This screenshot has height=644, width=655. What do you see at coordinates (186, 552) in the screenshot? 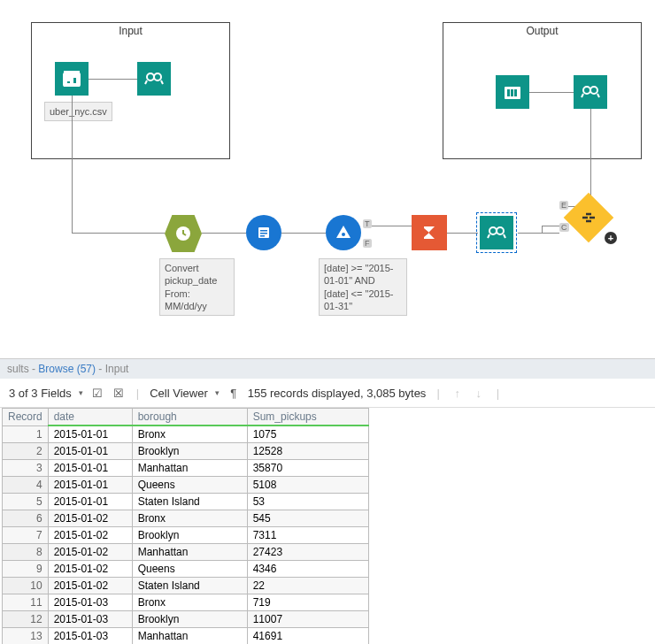
I see `table-row: 82015-01-02Manhattan27423` at bounding box center [186, 552].